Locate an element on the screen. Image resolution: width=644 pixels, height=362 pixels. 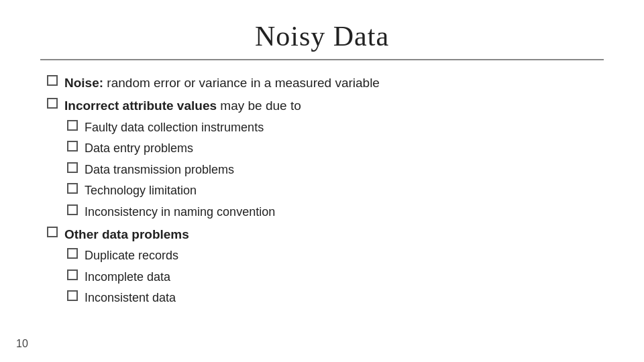
list-item-duplicate: Duplicate records is located at coordinates (123, 256).